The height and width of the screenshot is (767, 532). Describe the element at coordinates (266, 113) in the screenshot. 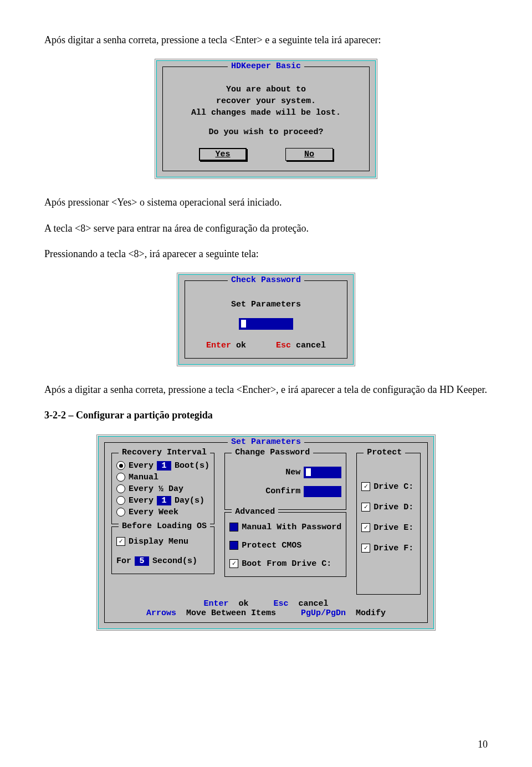

I see `dialog-line: All changes made will be lost.` at that location.